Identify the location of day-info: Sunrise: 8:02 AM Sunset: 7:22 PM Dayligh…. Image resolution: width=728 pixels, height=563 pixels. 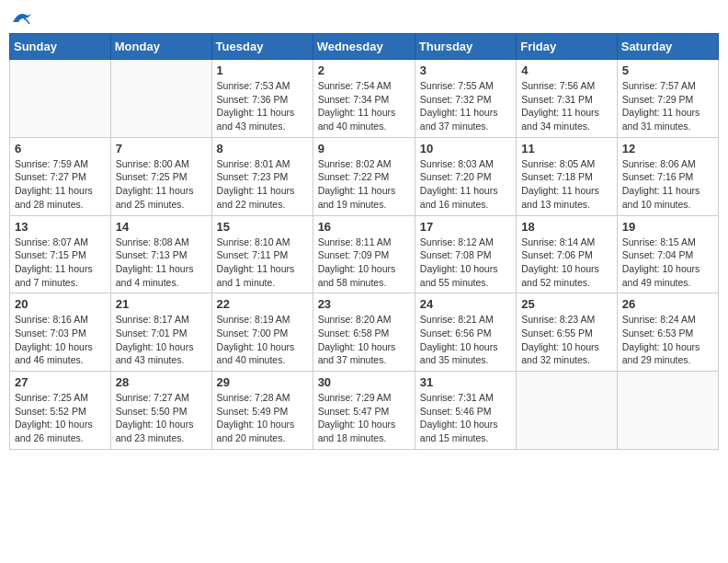
(364, 184).